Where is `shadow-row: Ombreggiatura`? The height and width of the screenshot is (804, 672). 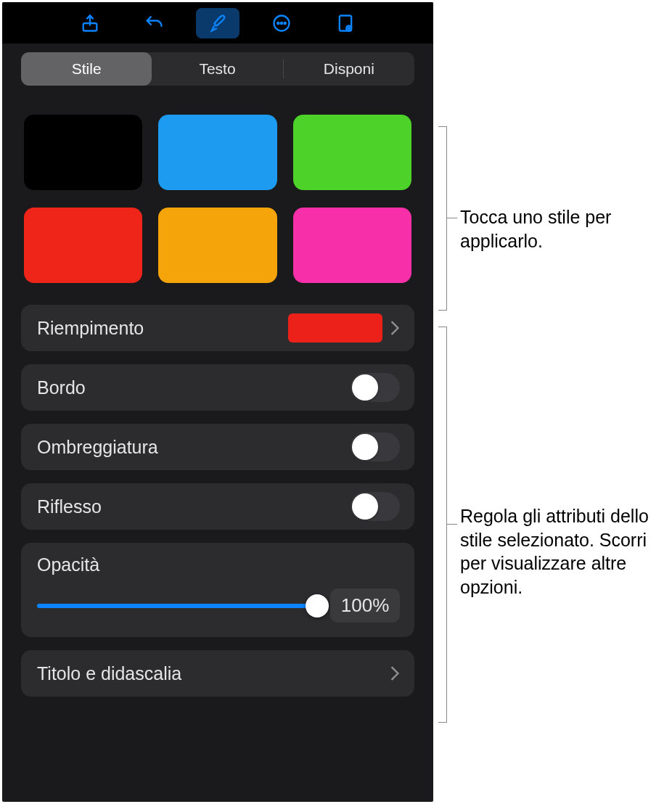 shadow-row: Ombreggiatura is located at coordinates (218, 447).